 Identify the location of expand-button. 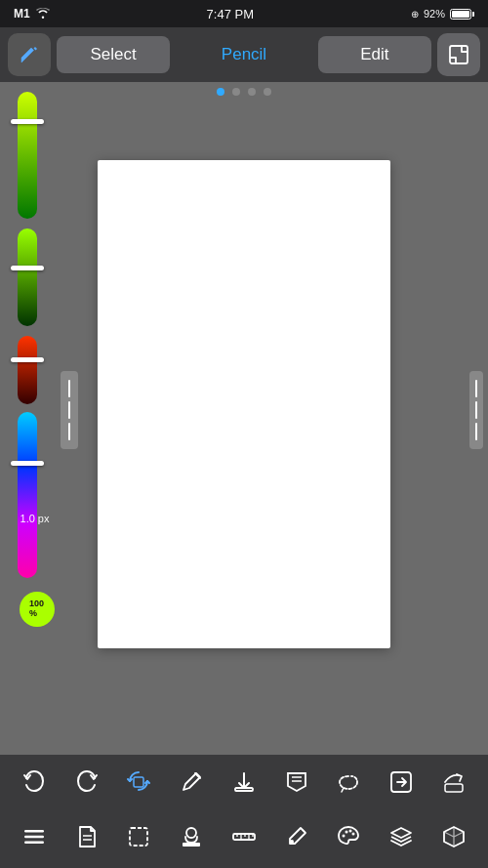
(459, 55).